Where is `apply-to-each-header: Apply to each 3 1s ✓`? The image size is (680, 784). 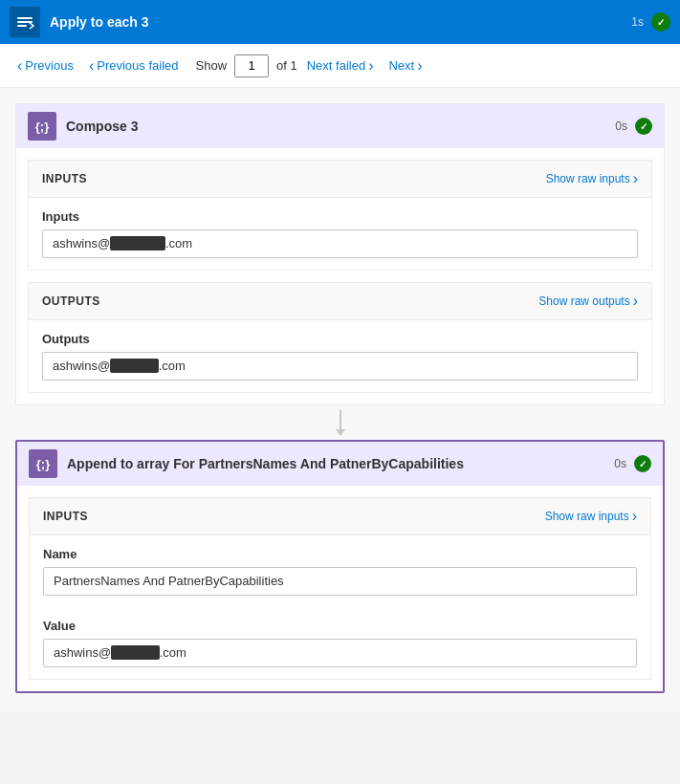
apply-to-each-header: Apply to each 3 1s ✓ is located at coordinates (340, 22).